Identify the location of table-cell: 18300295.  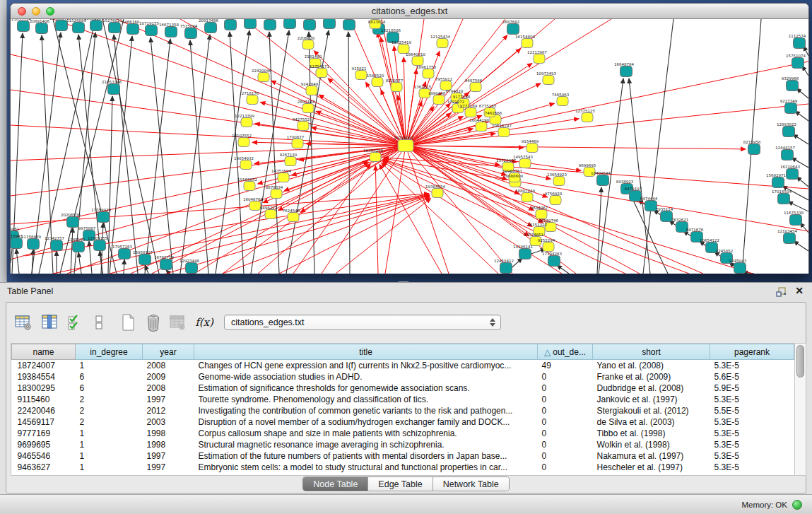
(44, 388).